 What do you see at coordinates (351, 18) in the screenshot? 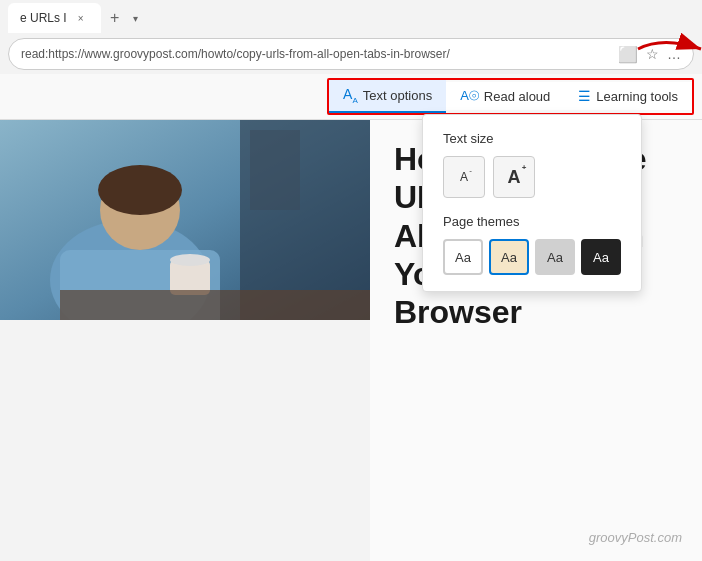
I see `tab-bar: e URLs I × + ▾` at bounding box center [351, 18].